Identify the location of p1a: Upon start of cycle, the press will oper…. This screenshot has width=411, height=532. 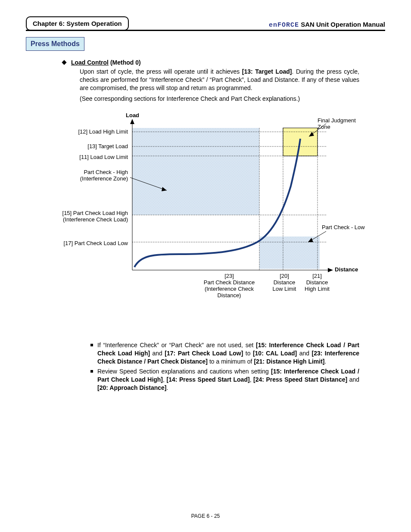
(161, 72).